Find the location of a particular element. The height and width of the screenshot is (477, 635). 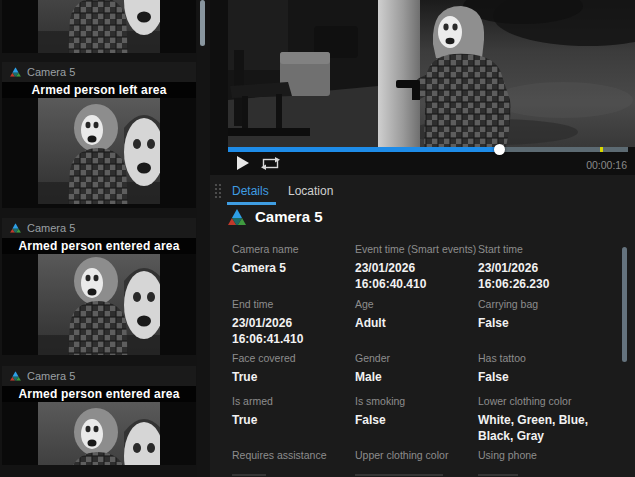

detail-label: End time is located at coordinates (292, 304).